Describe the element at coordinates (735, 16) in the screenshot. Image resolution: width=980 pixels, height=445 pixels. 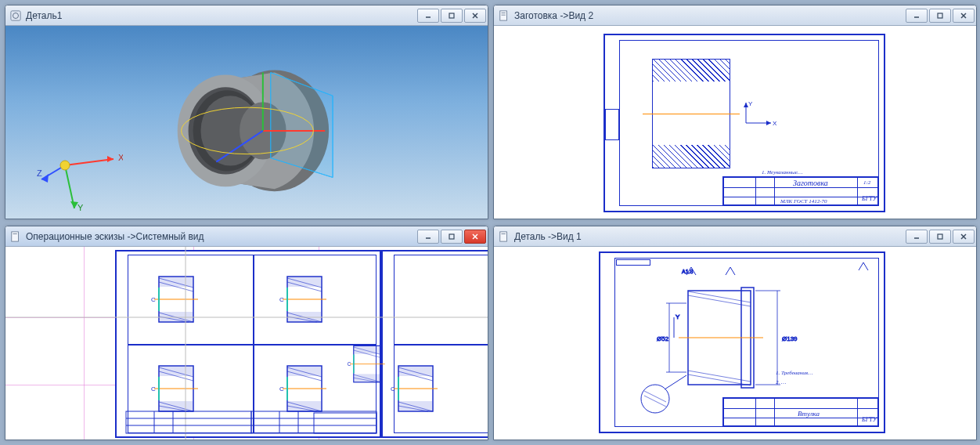
I see `titlebar: Заготовка ->Вид 2` at that location.